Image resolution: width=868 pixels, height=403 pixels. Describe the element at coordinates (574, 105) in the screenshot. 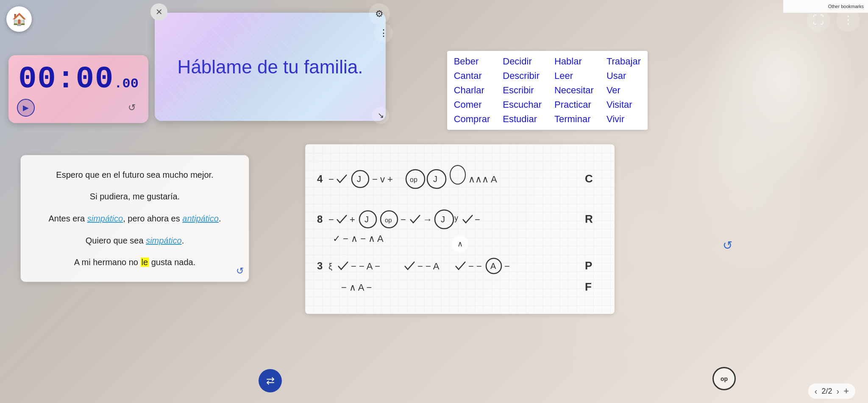

I see `verb-practicar: Practicar` at that location.